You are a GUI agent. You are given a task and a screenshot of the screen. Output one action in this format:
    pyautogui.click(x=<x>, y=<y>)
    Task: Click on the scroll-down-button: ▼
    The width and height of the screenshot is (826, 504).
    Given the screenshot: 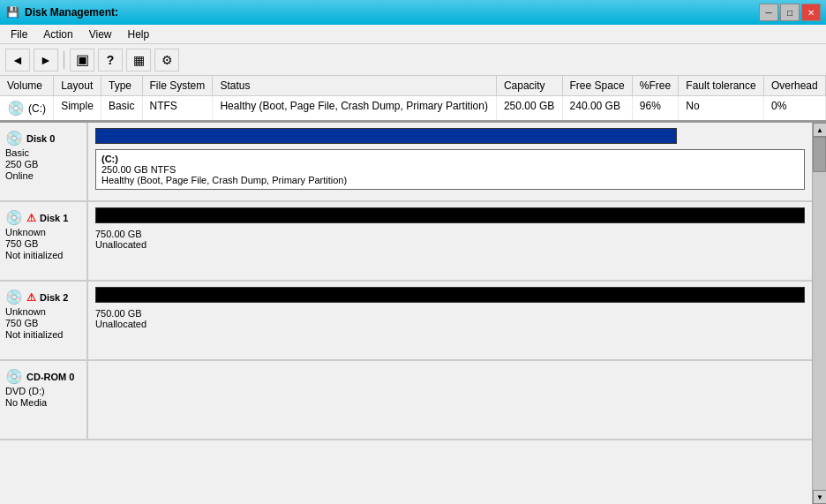 What is the action you would take?
    pyautogui.click(x=819, y=497)
    